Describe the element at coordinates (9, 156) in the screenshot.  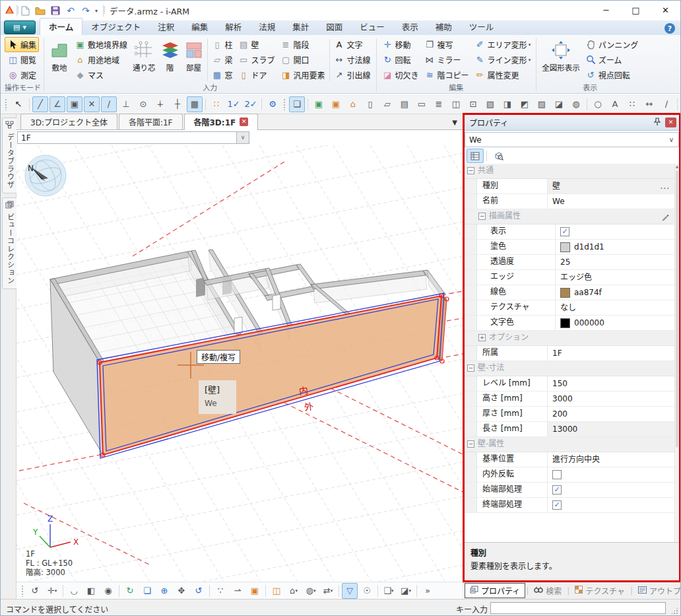
I see `rail-tab-データブラウザ: データブラウザ` at that location.